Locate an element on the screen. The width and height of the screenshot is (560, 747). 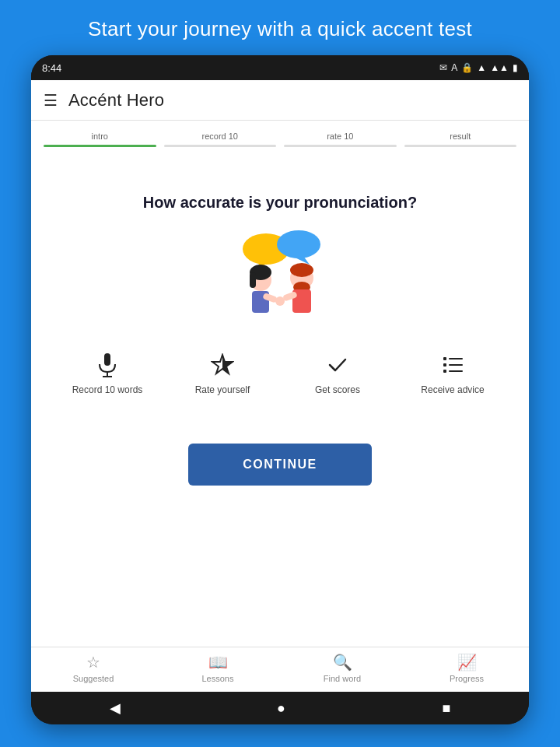
feature-scores-label: Get scores is located at coordinates (338, 391).